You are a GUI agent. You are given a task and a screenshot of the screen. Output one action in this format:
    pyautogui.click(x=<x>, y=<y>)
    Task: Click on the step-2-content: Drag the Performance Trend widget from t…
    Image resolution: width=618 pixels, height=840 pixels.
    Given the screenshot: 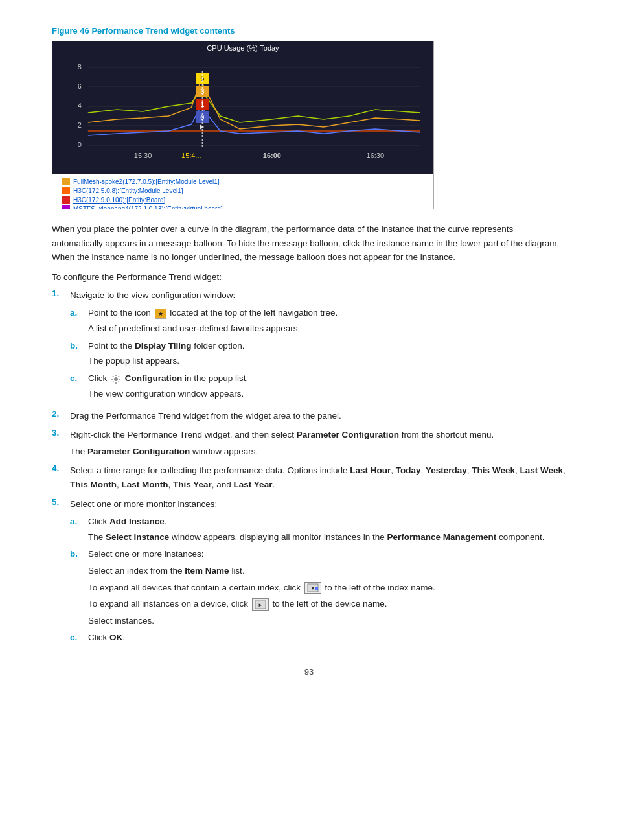 What is the action you would take?
    pyautogui.click(x=318, y=416)
    